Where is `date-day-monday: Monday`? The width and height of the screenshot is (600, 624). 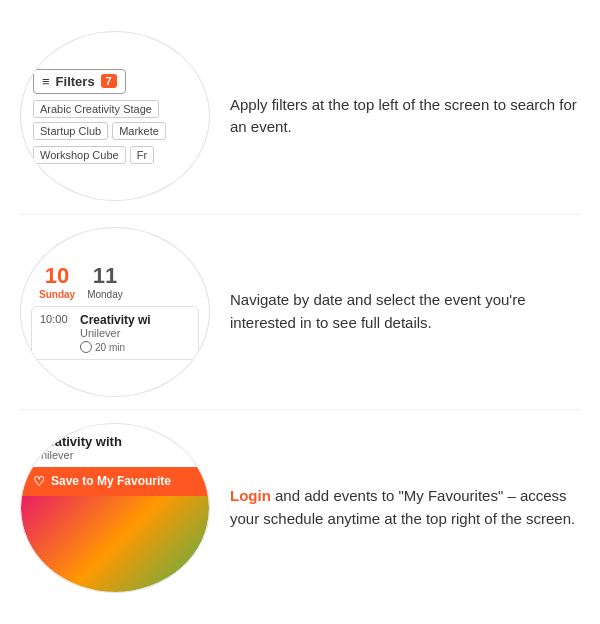
date-day-monday: Monday is located at coordinates (105, 294).